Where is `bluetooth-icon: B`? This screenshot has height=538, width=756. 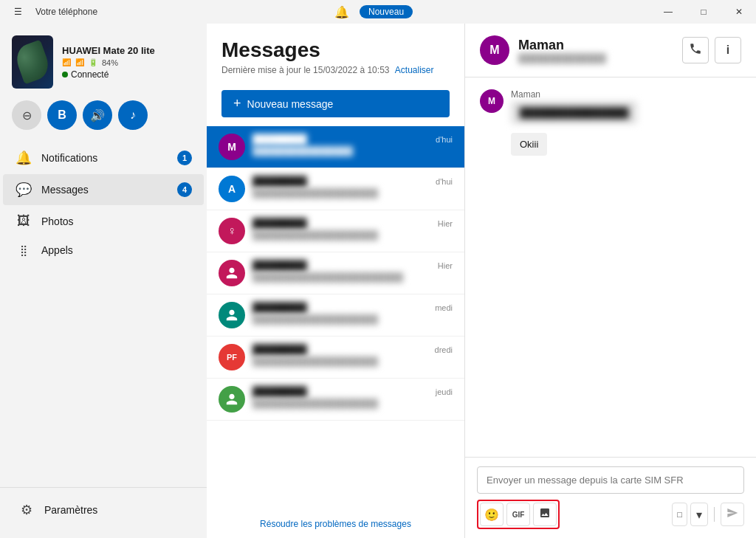 bluetooth-icon: B is located at coordinates (62, 115).